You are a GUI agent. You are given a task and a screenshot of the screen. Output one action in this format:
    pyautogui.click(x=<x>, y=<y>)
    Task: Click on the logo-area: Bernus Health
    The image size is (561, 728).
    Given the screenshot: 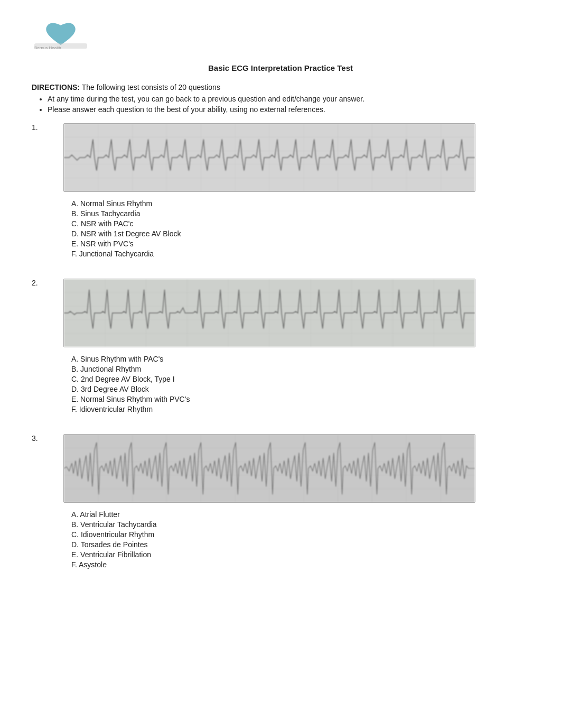 What is the action you would take?
    pyautogui.click(x=280, y=34)
    